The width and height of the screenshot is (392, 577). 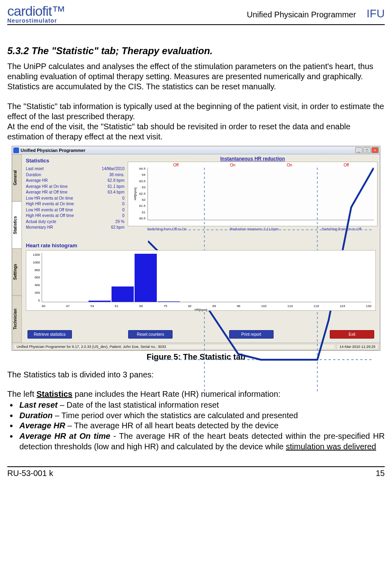 I want to click on logo: cardiofit™ Neurostimulator, so click(x=36, y=14).